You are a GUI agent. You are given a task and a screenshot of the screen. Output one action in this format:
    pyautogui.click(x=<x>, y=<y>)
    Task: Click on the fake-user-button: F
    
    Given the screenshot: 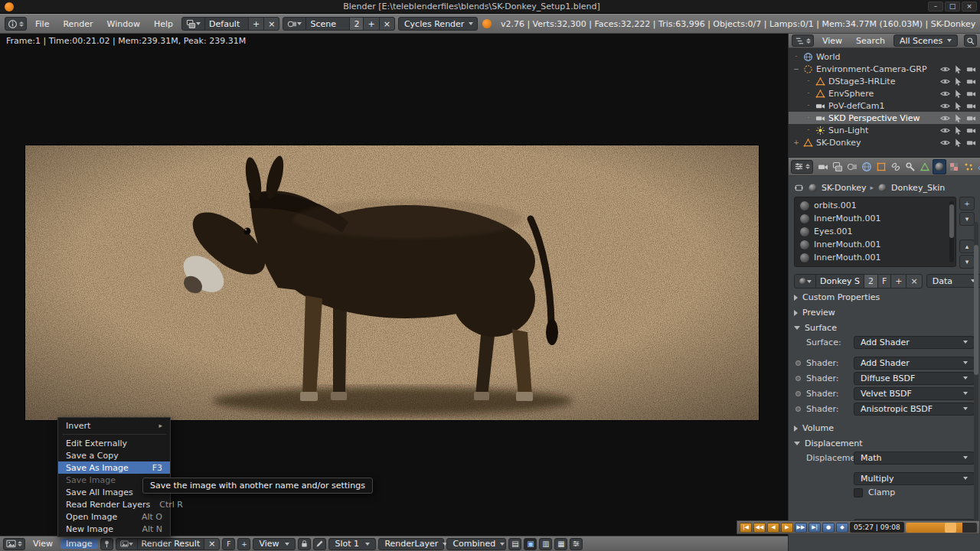 What is the action you would take?
    pyautogui.click(x=228, y=544)
    